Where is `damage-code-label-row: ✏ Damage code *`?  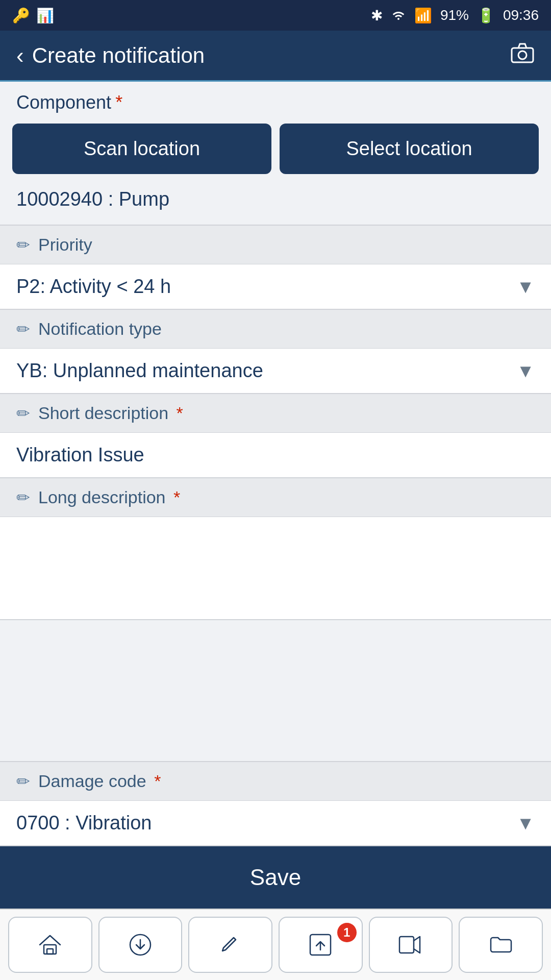
damage-code-label-row: ✏ Damage code * is located at coordinates (276, 781).